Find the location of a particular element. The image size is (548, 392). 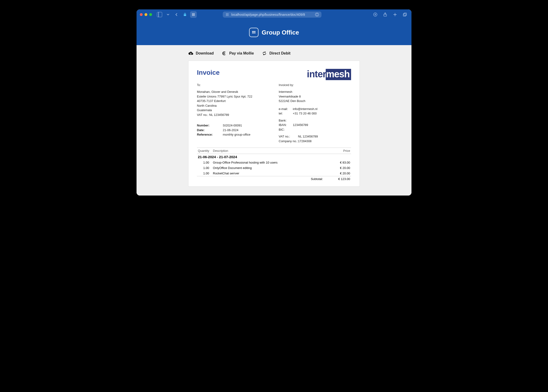

iban-label: IBAN: is located at coordinates (286, 125).